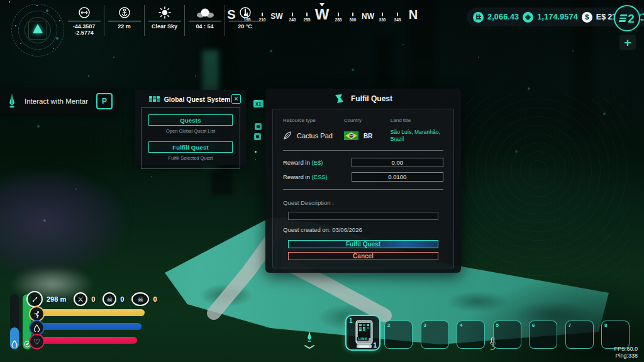 This screenshot has height=362, width=644. I want to click on feather-icon, so click(287, 136).